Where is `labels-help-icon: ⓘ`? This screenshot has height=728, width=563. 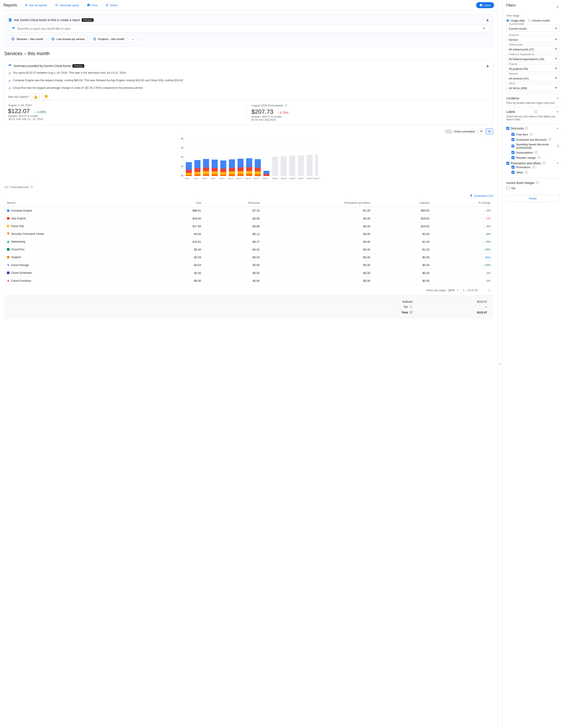 labels-help-icon: ⓘ is located at coordinates (536, 112).